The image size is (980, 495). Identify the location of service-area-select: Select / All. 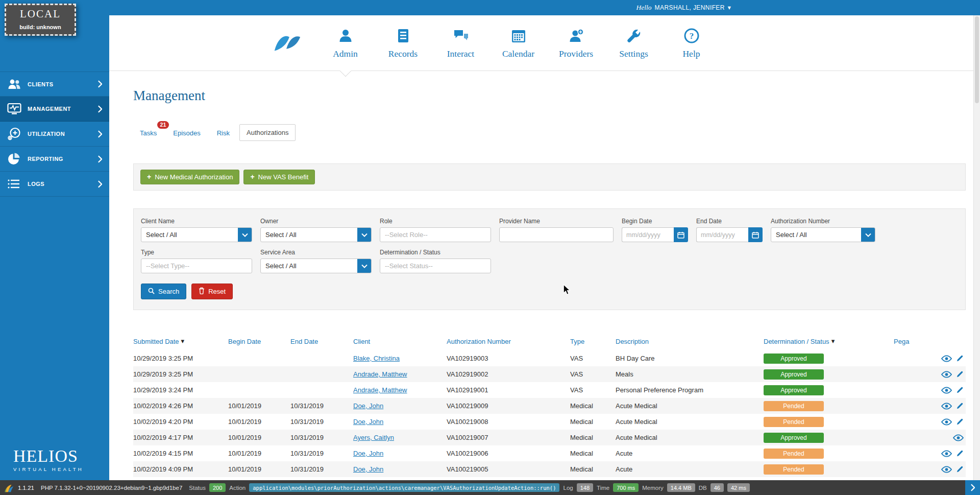
(316, 266).